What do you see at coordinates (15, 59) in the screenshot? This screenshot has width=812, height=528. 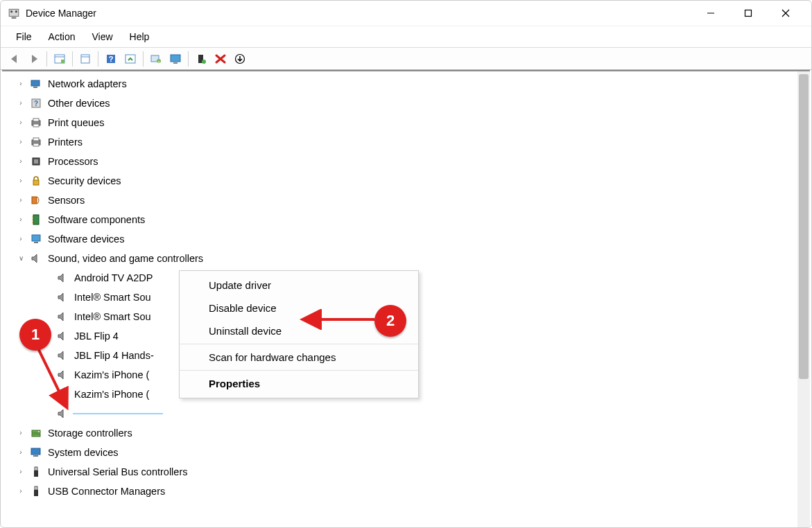 I see `back-button` at bounding box center [15, 59].